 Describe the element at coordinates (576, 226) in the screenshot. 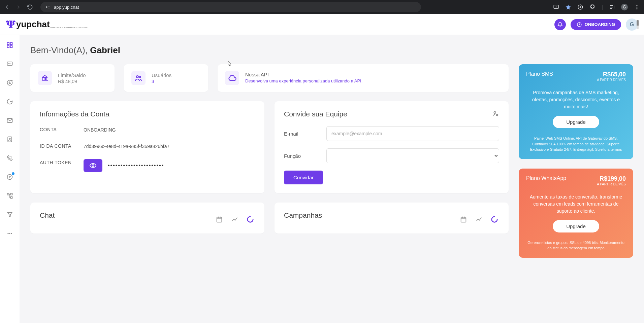

I see `plan-wa-upgrade-button: Upgrade` at that location.